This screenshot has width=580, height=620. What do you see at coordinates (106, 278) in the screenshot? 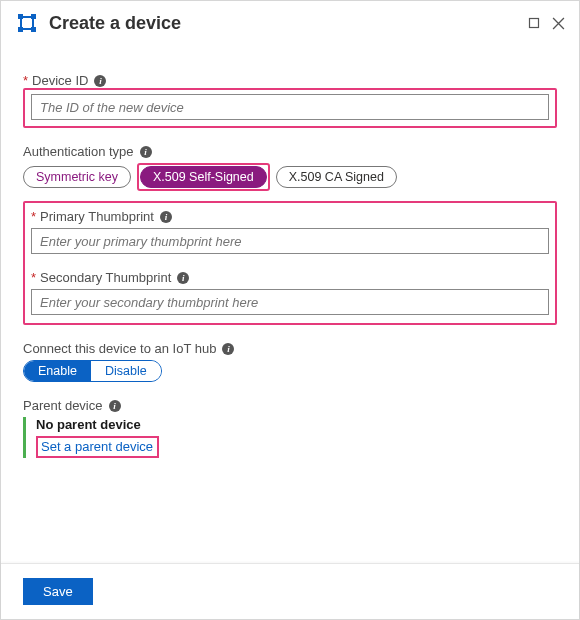
I see `secondary-thumb-label: Secondary Thumbprint` at bounding box center [106, 278].